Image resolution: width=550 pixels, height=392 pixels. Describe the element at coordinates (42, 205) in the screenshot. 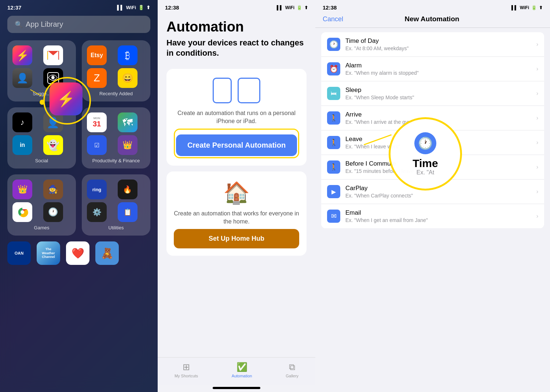

I see `folder-games: 👑 🧙 🕐 Games` at that location.